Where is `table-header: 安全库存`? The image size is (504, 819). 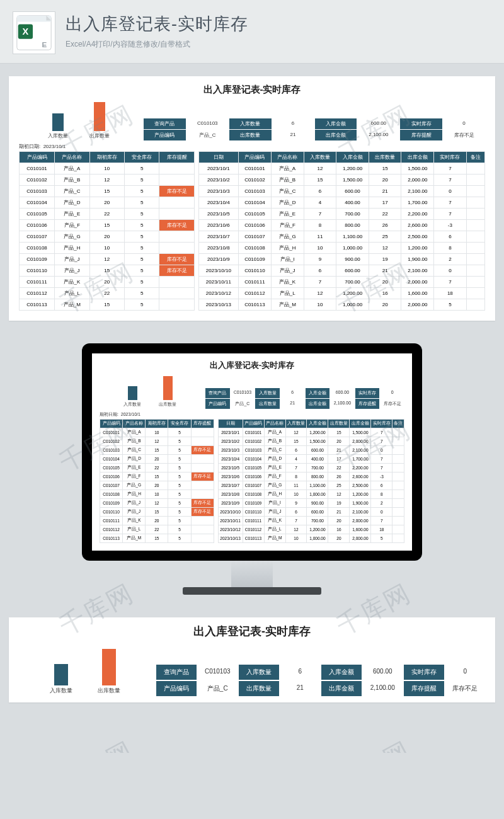
table-header: 安全库存 is located at coordinates (142, 158).